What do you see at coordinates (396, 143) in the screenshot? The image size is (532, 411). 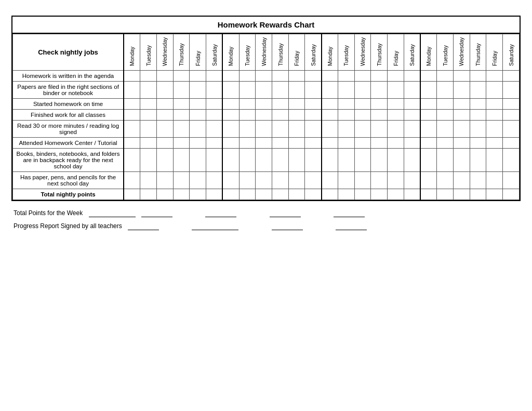 I see `cell-row5-week2-day4` at bounding box center [396, 143].